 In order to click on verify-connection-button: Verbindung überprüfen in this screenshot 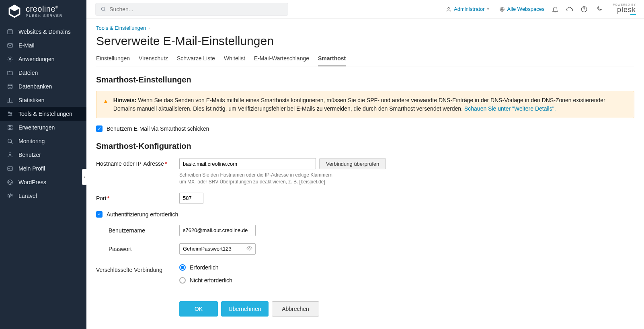, I will do `click(353, 164)`.